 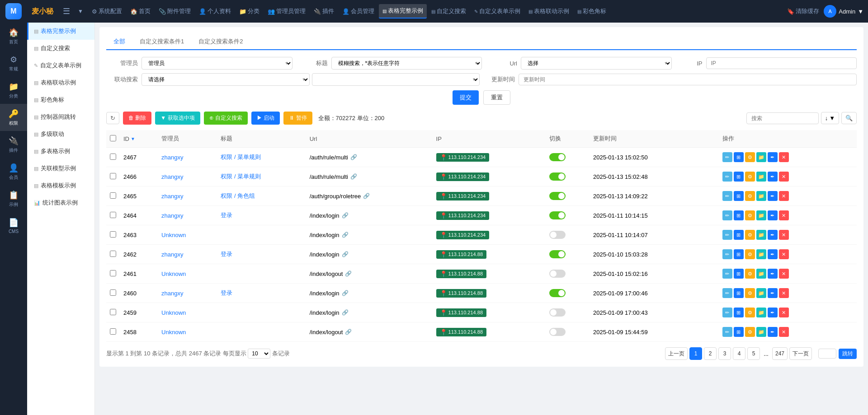 I want to click on dropdown-button: ▼, so click(x=80, y=11).